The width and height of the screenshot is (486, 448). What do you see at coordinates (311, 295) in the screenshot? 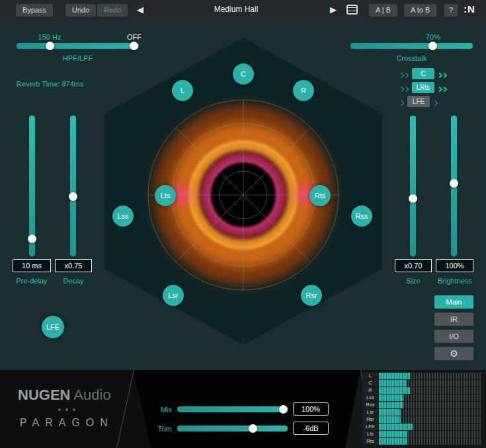
I see `channel-node-rsr: Rsr` at bounding box center [311, 295].